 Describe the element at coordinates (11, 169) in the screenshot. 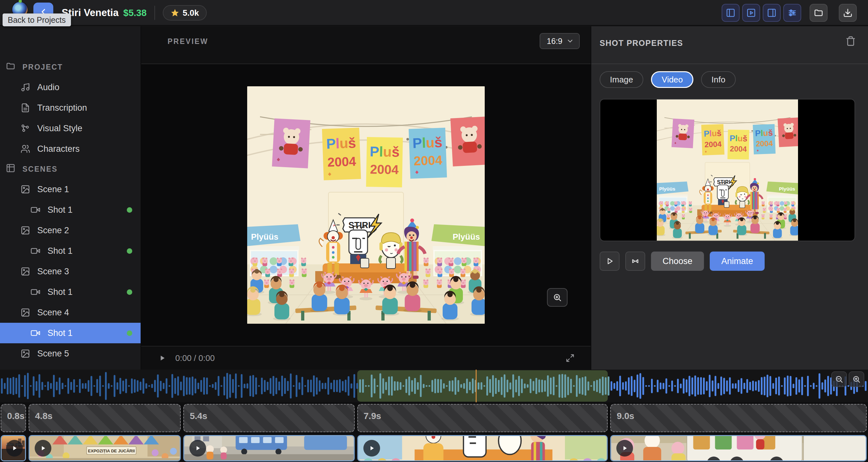

I see `grid-icon` at that location.